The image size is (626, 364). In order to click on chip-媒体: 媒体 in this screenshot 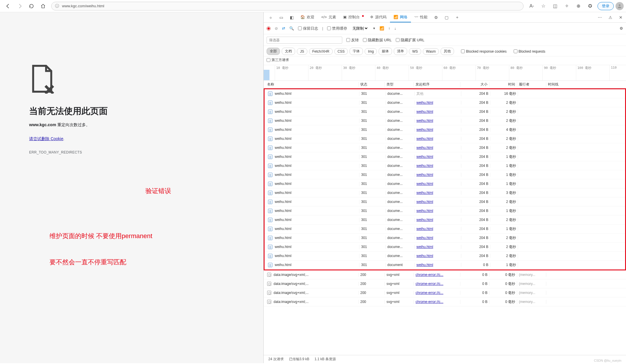, I will do `click(385, 51)`.